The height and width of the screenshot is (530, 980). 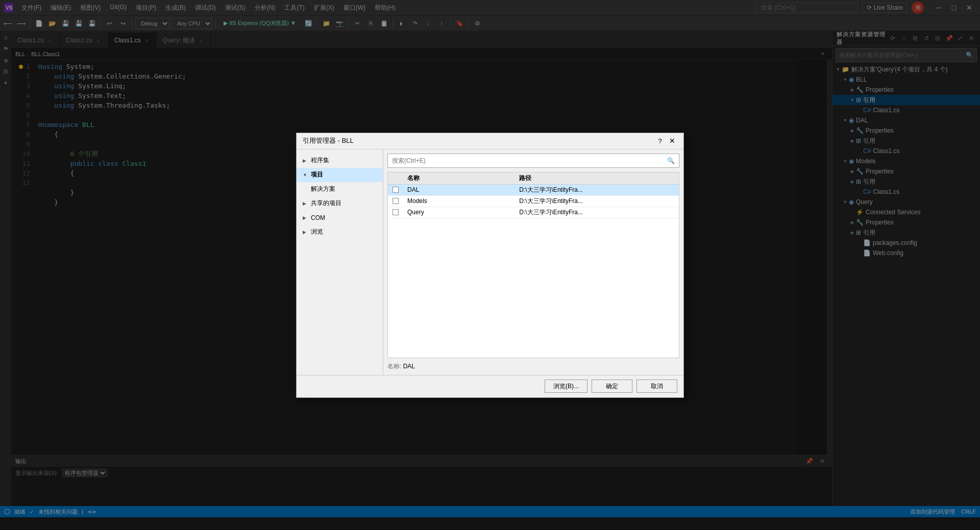 I want to click on row-2-checkbox, so click(x=396, y=212).